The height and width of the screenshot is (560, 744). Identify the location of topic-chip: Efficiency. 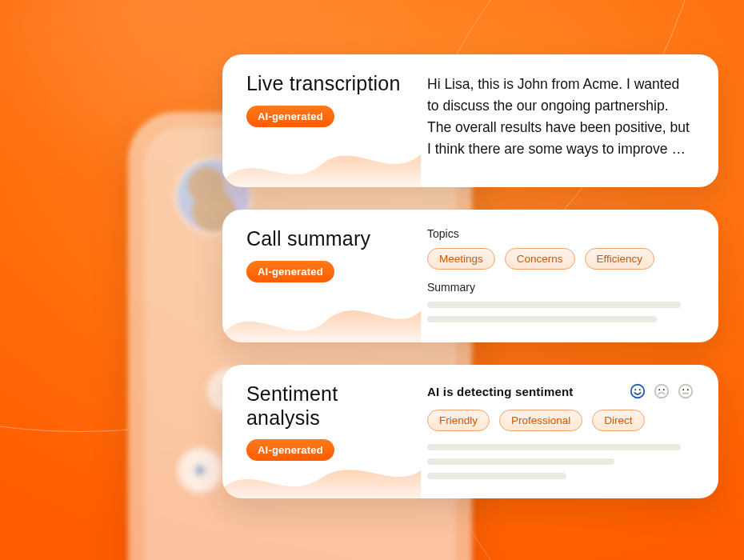
(620, 259).